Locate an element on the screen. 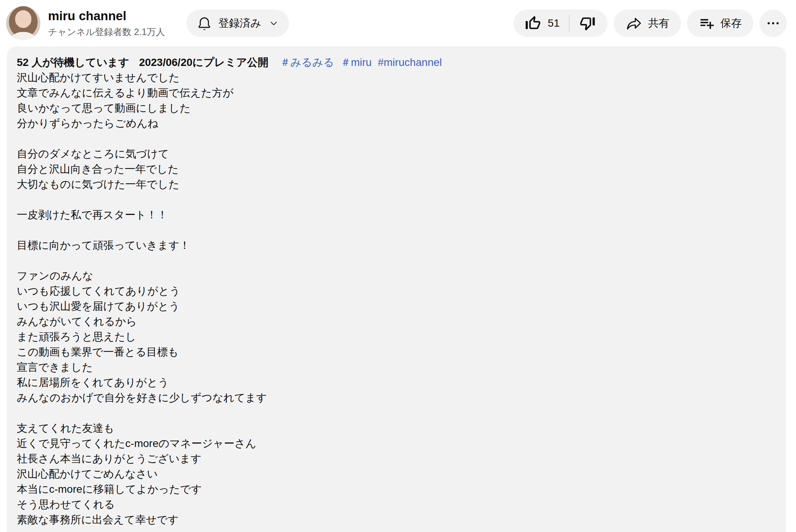 This screenshot has width=796, height=532. description-line: 良いかなって思って動画にしました is located at coordinates (396, 108).